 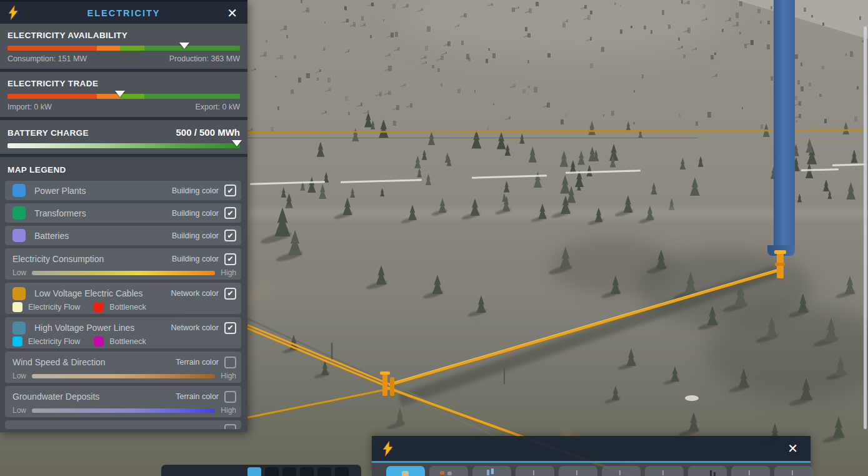 What do you see at coordinates (123, 190) in the screenshot?
I see `legend-row-power-plants: Power PlantsBuilding color✔` at bounding box center [123, 190].